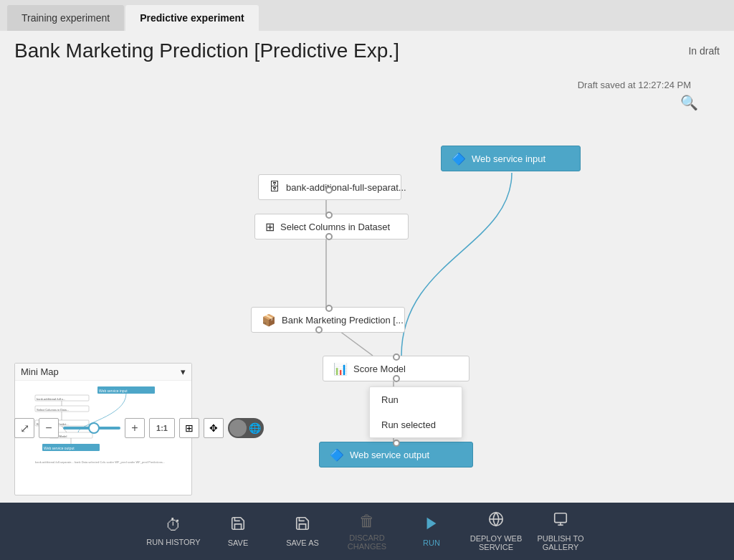  Describe the element at coordinates (329, 215) in the screenshot. I see `select-columns-in-port` at that location.